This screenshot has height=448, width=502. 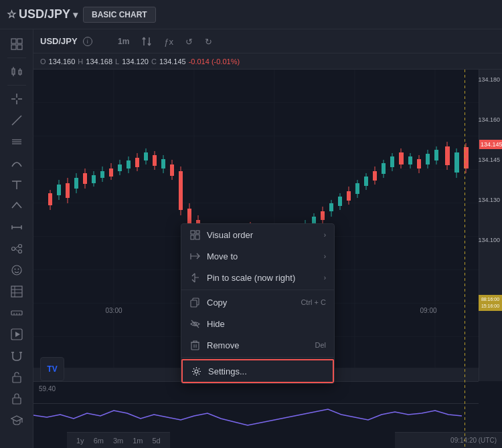 What do you see at coordinates (17, 313) in the screenshot?
I see `sidebar-ruler-icon` at bounding box center [17, 313].